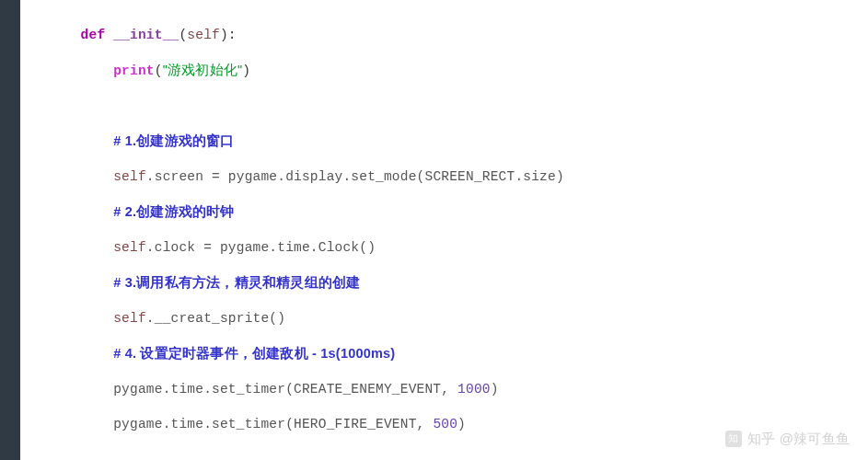 The width and height of the screenshot is (868, 460). What do you see at coordinates (134, 71) in the screenshot?
I see `builtin-print: print` at bounding box center [134, 71].